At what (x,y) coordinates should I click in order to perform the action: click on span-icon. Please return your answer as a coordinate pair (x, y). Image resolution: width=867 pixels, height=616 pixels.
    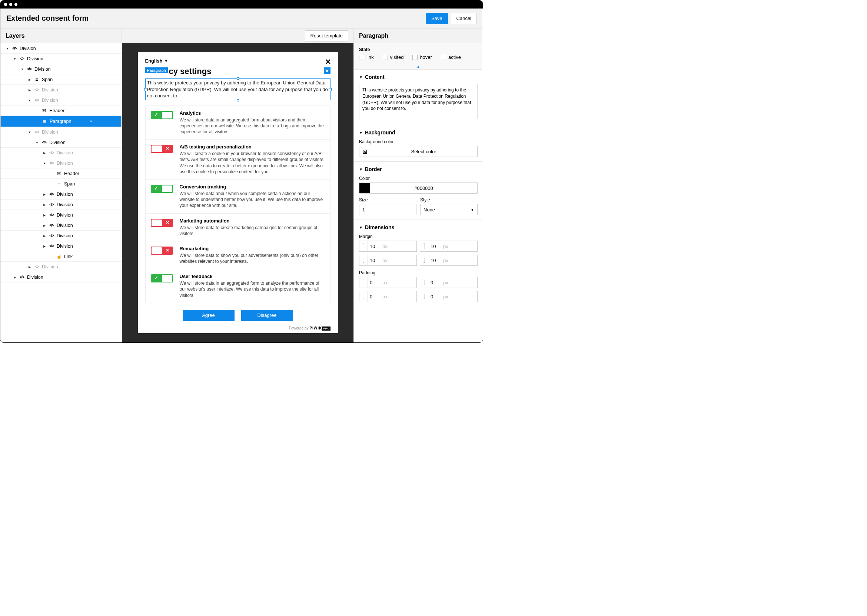
    Looking at the image, I should click on (59, 184).